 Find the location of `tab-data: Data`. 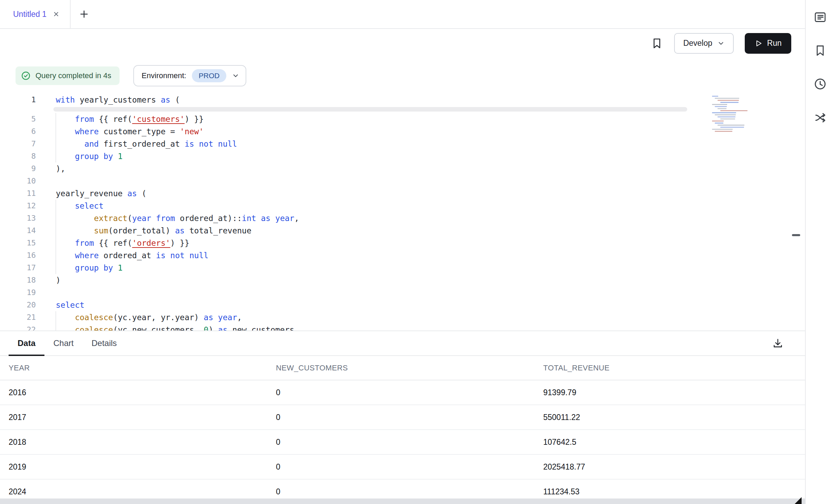

tab-data: Data is located at coordinates (27, 343).